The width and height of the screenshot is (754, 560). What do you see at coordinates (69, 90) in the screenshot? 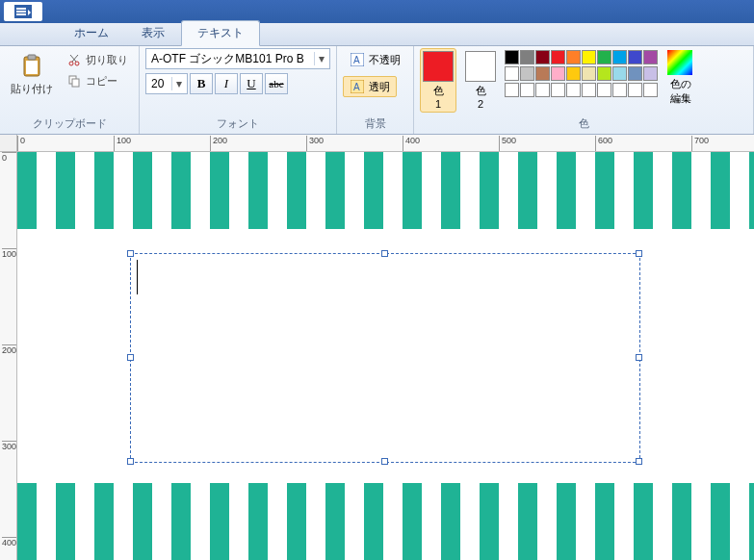
I see `group-clipboard: 貼り付け 切り取り コピー クリップボード` at bounding box center [69, 90].